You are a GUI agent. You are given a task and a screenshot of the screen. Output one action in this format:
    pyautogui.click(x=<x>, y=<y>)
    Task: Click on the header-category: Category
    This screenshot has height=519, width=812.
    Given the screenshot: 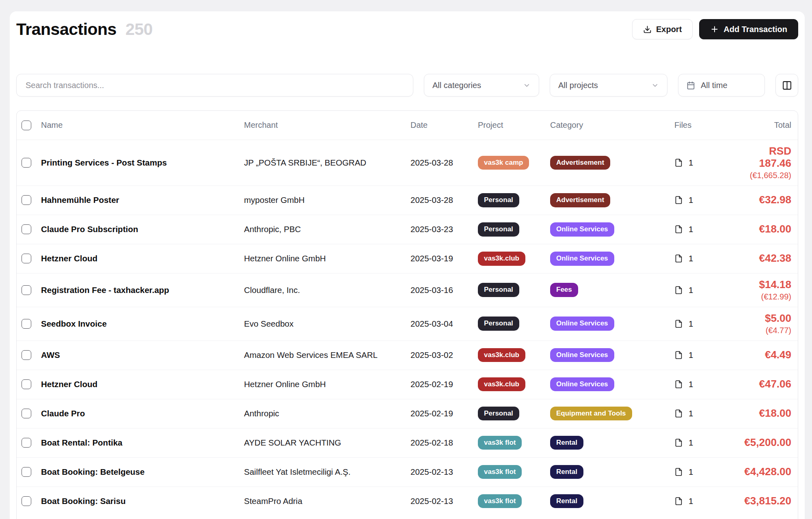 What is the action you would take?
    pyautogui.click(x=612, y=125)
    